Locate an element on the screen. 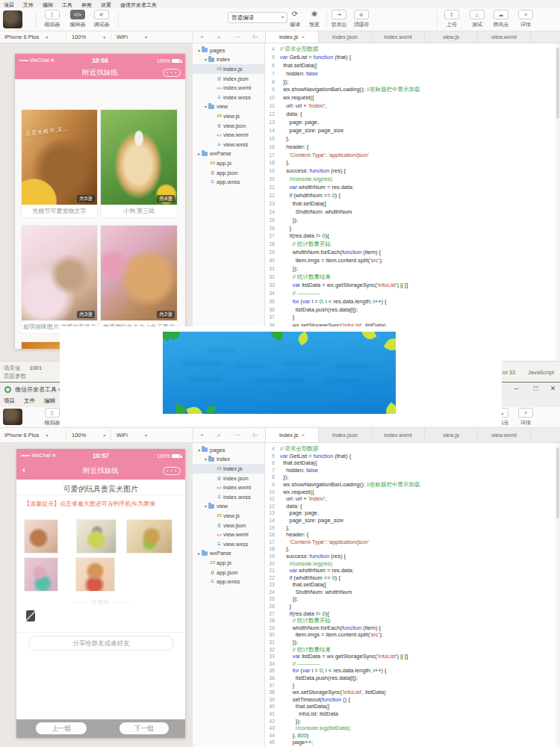  simulator-button: ▯ 模拟器 is located at coordinates (52, 19).